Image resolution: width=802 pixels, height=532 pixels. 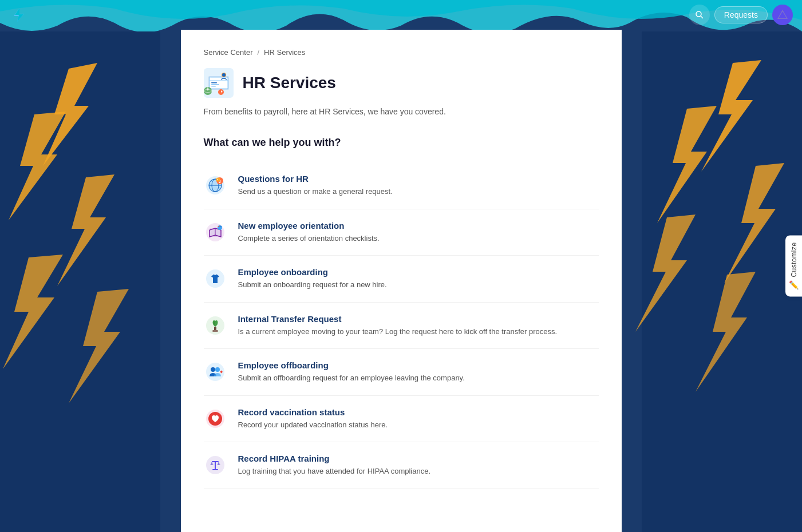 I want to click on breadcrumb-parent-link: Service Center, so click(x=228, y=53).